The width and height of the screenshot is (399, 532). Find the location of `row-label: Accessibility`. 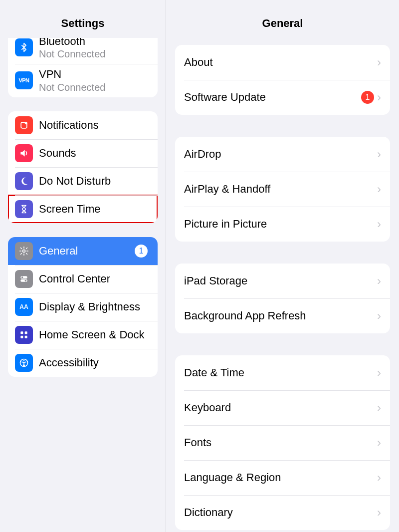

row-label: Accessibility is located at coordinates (69, 362).